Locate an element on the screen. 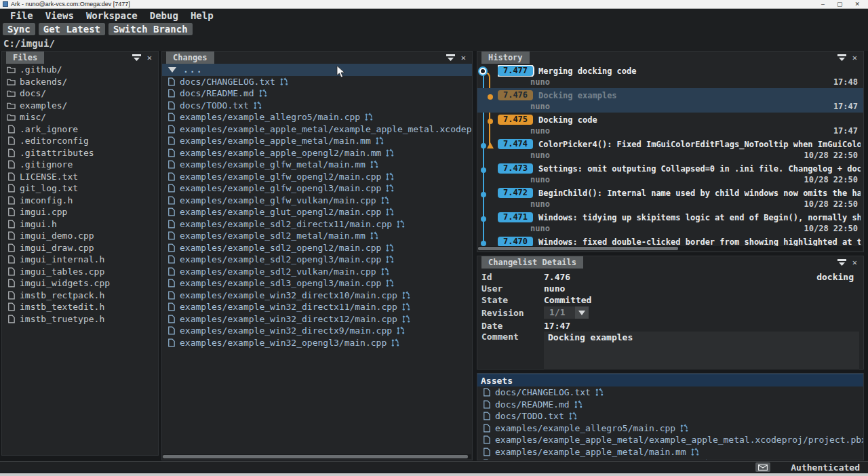 The height and width of the screenshot is (476, 868). changed-file-row: examples/example_apple_metal/main.mm is located at coordinates (317, 141).